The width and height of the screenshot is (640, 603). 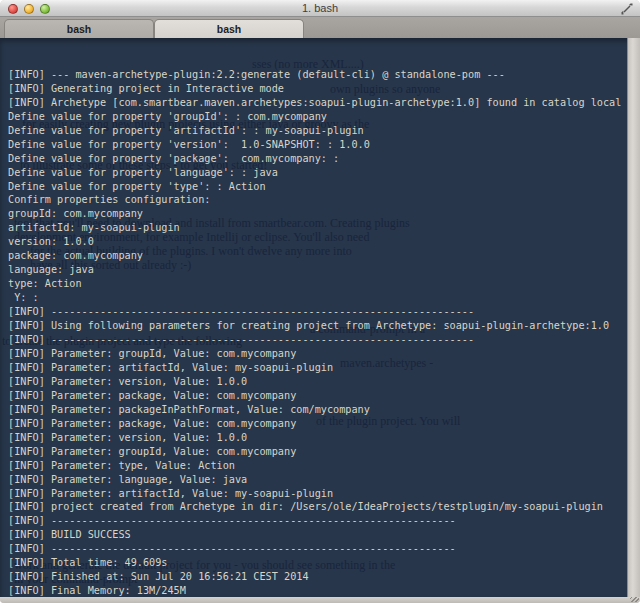 I want to click on terminal-line: [INFO] --- maven-archetype-plugin:2.2:ge…, so click(x=324, y=75).